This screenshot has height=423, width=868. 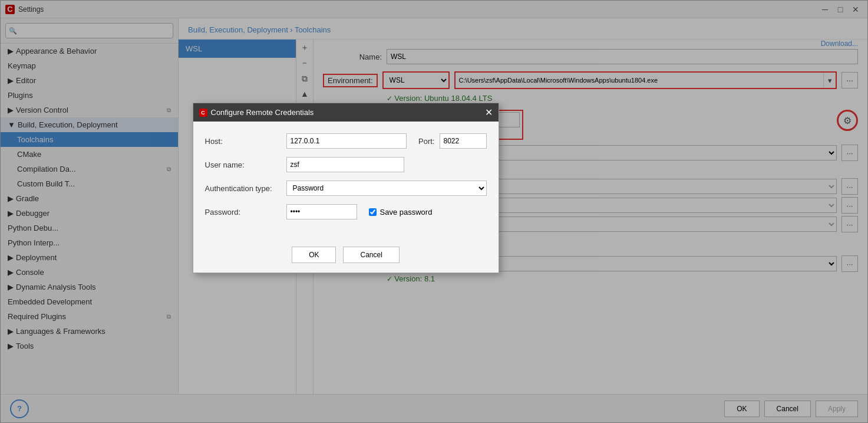 What do you see at coordinates (407, 212) in the screenshot?
I see `modal-save-password-label: Save password` at bounding box center [407, 212].